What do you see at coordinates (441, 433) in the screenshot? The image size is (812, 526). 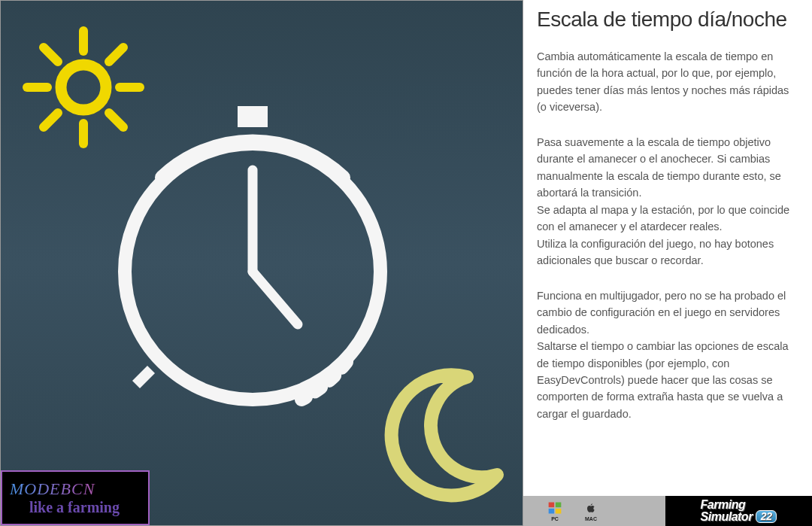 I see `moon-icon` at bounding box center [441, 433].